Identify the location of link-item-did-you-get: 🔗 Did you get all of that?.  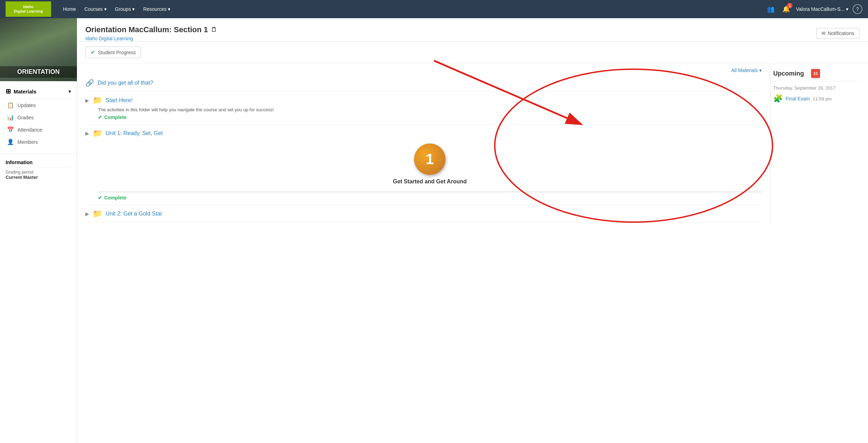
(424, 83).